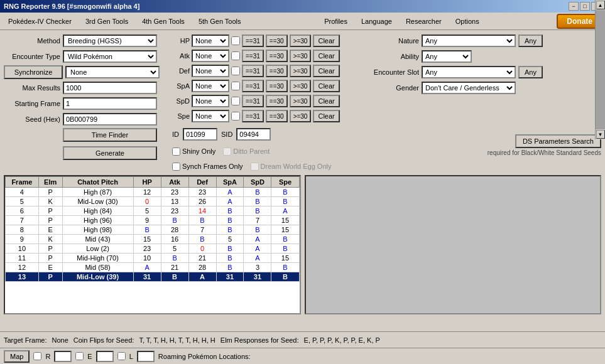 The height and width of the screenshot is (364, 605). Describe the element at coordinates (423, 21) in the screenshot. I see `menu-researcher: Researcher` at that location.